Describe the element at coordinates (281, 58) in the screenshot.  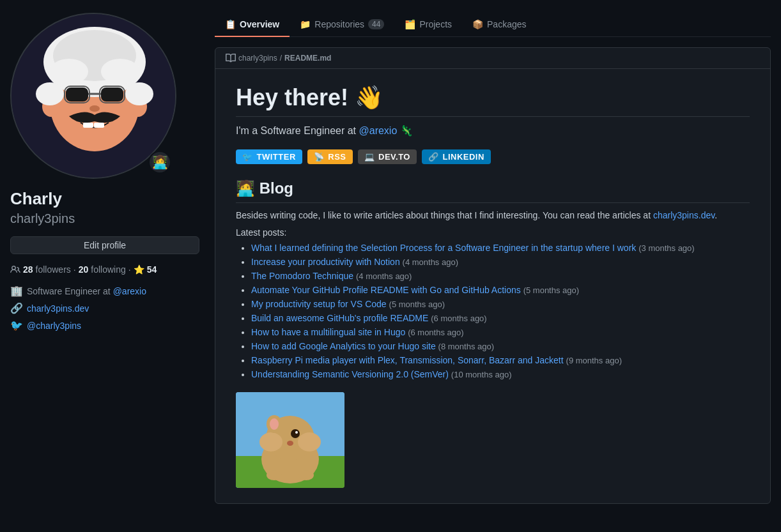
I see `breadcrumb-sep: /` at that location.